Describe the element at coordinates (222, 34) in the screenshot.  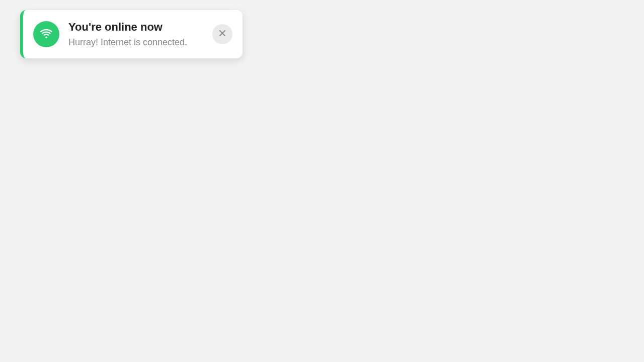
I see `close-icon` at that location.